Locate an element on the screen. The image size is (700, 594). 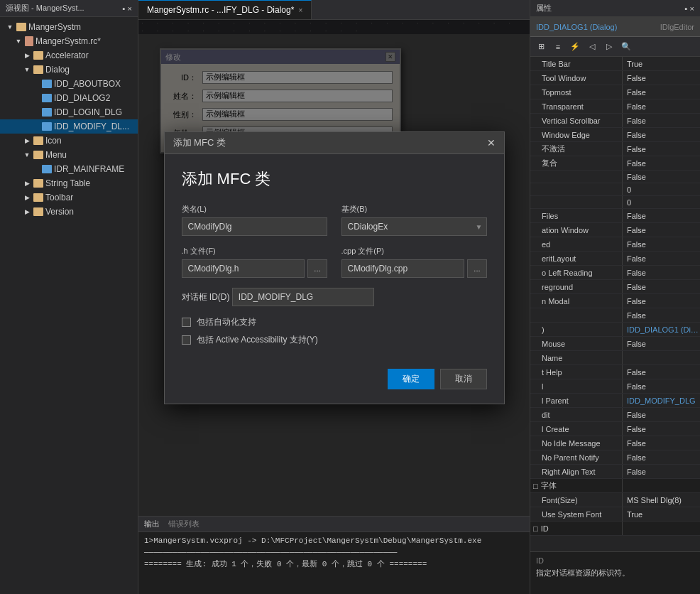
props-tool-btn-3: ◁ is located at coordinates (592, 47).